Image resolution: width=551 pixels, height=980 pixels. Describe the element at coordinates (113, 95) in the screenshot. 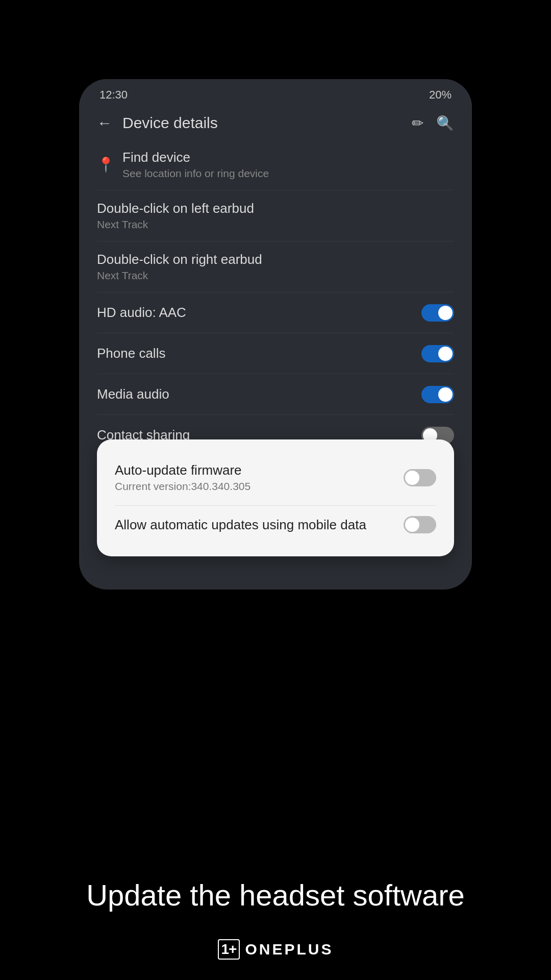

I see `status-time: 12:30` at that location.